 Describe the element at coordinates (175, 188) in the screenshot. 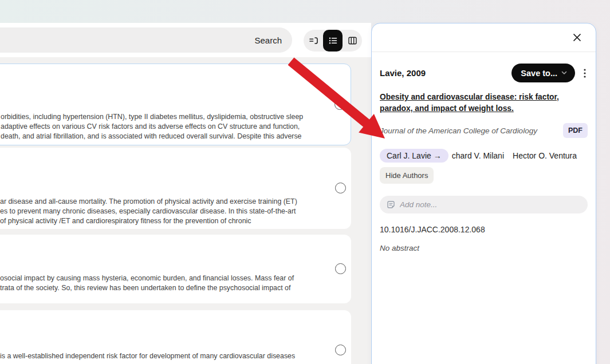

I see `result-card: ar disease and all-cause mortality. The …` at that location.